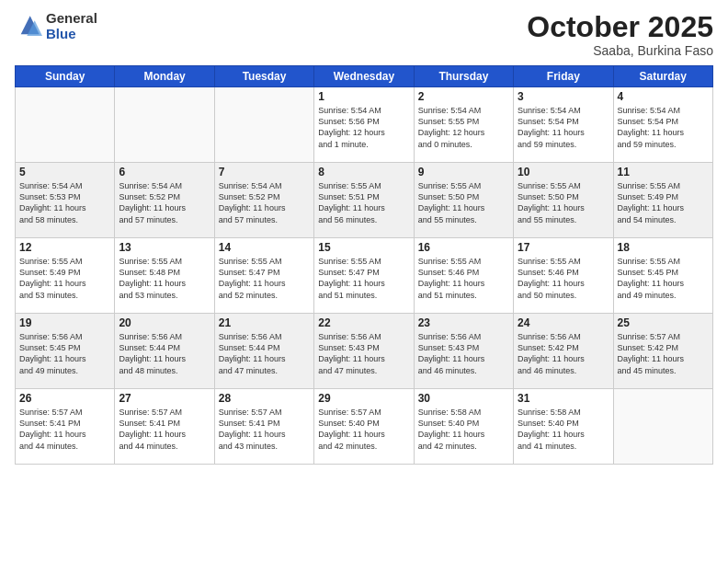  Describe the element at coordinates (65, 77) in the screenshot. I see `day-header-sunday: Sunday` at that location.